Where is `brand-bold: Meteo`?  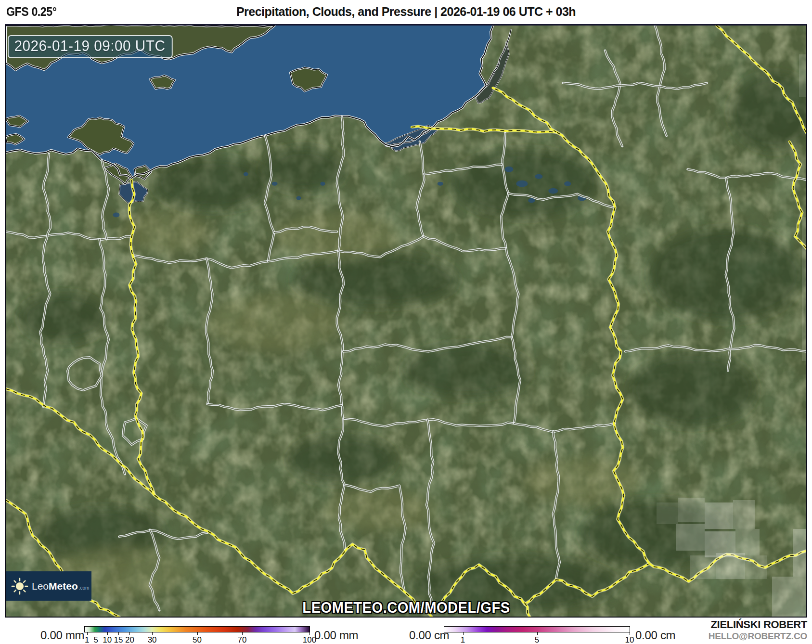 brand-bold: Meteo is located at coordinates (64, 586).